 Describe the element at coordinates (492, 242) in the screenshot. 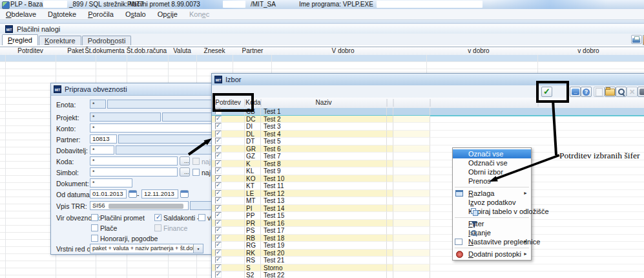

I see `context-menu-item: Nastavitve preglednice` at that location.